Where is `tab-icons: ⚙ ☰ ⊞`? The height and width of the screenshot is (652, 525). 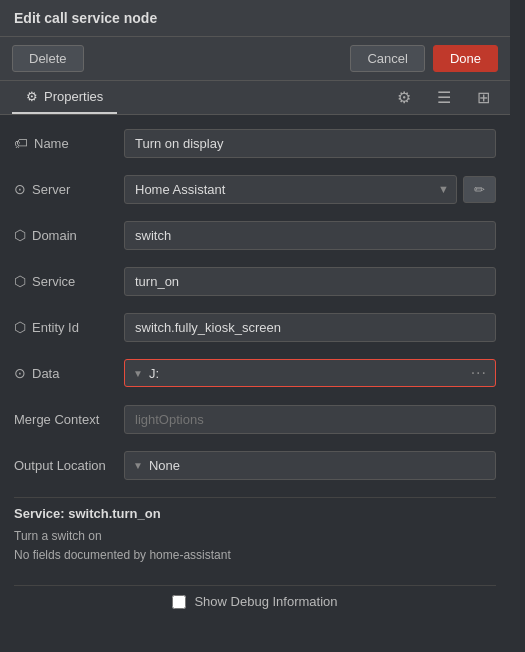
tab-icons: ⚙ ☰ ⊞ is located at coordinates (444, 98).